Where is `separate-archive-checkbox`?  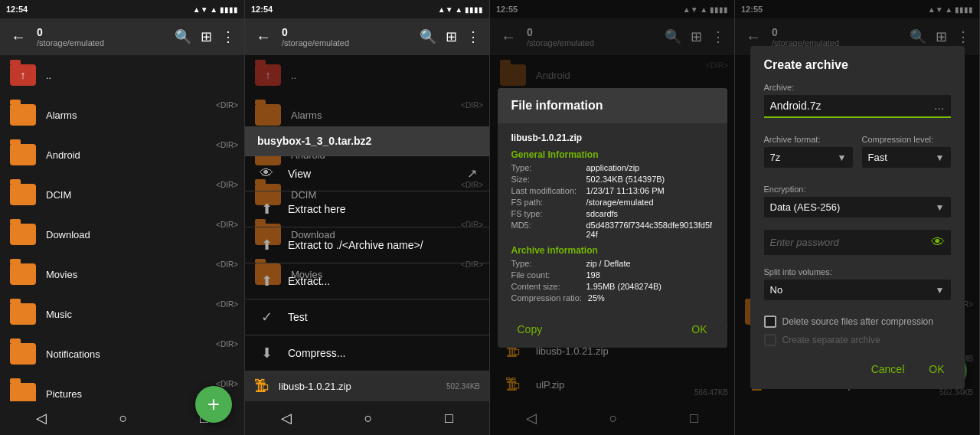 separate-archive-checkbox is located at coordinates (770, 340).